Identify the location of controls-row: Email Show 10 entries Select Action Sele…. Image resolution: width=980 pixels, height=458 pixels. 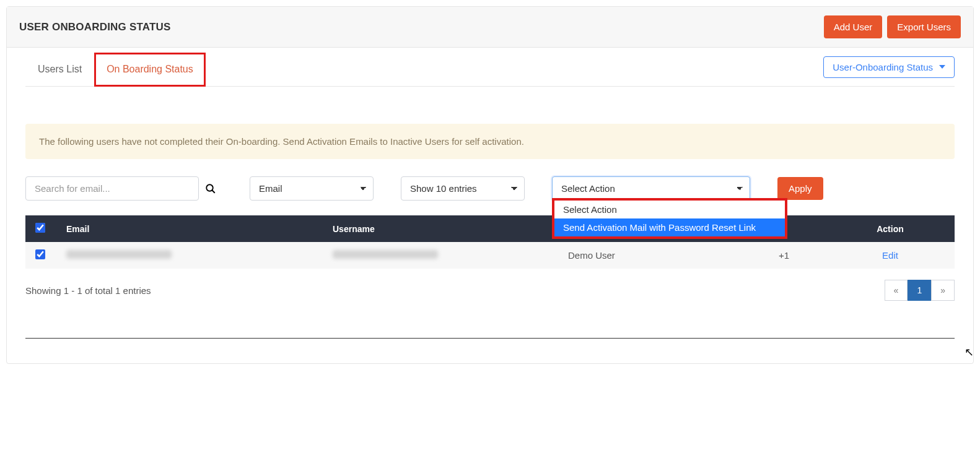
(490, 188).